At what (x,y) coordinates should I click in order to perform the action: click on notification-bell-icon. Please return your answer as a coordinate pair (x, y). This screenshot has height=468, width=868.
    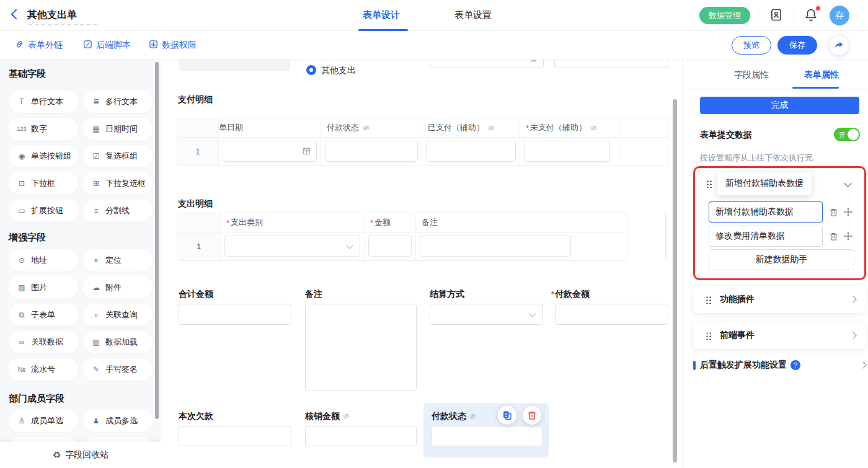
    Looking at the image, I should click on (812, 15).